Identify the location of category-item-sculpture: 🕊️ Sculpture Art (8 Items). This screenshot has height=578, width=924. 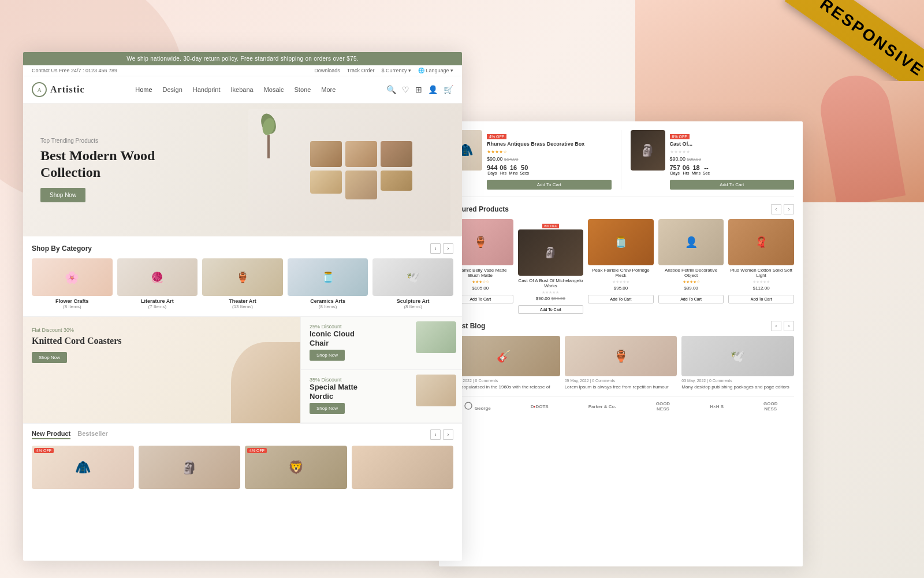
(413, 284).